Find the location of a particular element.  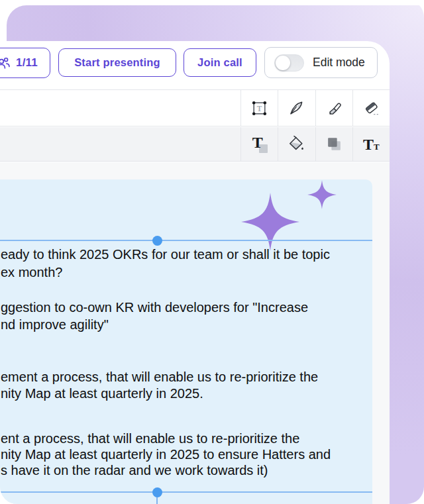

svg-text: T is located at coordinates (260, 108).